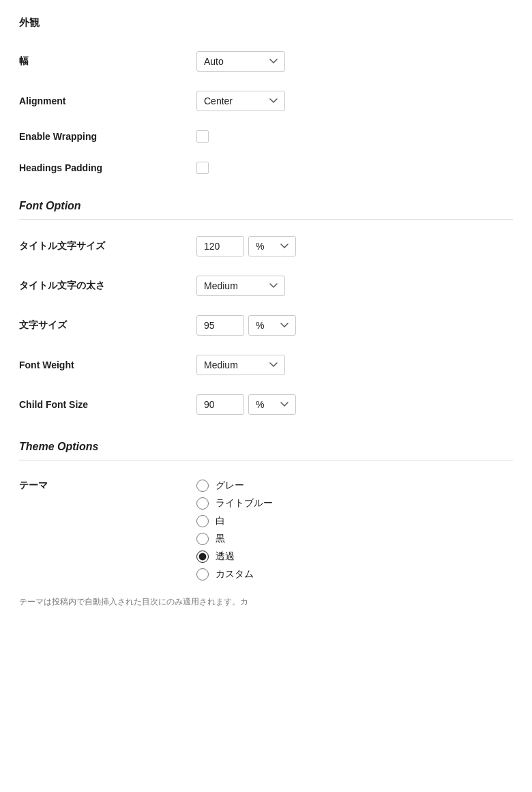  What do you see at coordinates (241, 101) in the screenshot?
I see `alignment-select: Left Center Right` at bounding box center [241, 101].